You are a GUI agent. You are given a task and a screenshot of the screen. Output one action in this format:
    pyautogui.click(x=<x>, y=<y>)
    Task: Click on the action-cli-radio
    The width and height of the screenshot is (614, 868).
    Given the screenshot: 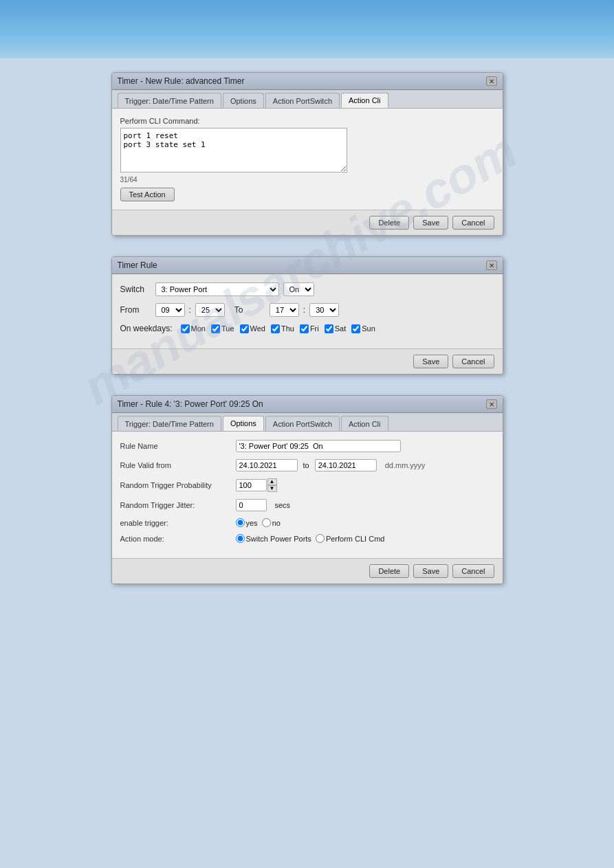 What is the action you would take?
    pyautogui.click(x=320, y=539)
    